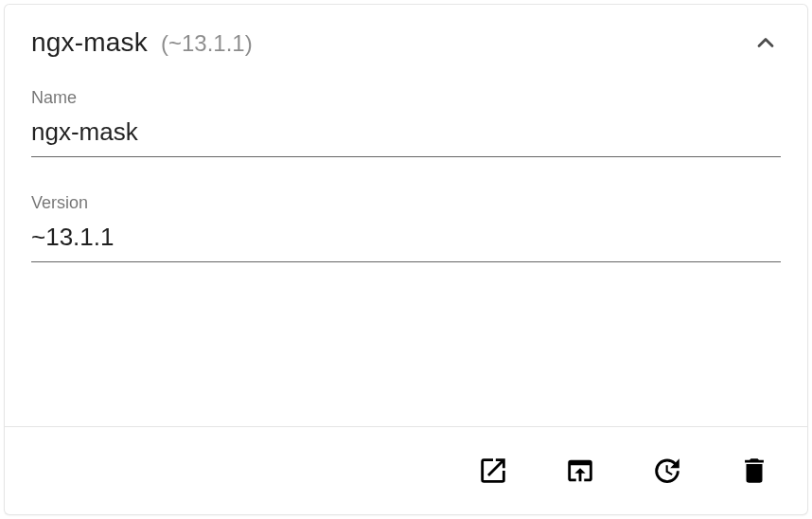  Describe the element at coordinates (406, 123) in the screenshot. I see `name-field: Name` at that location.